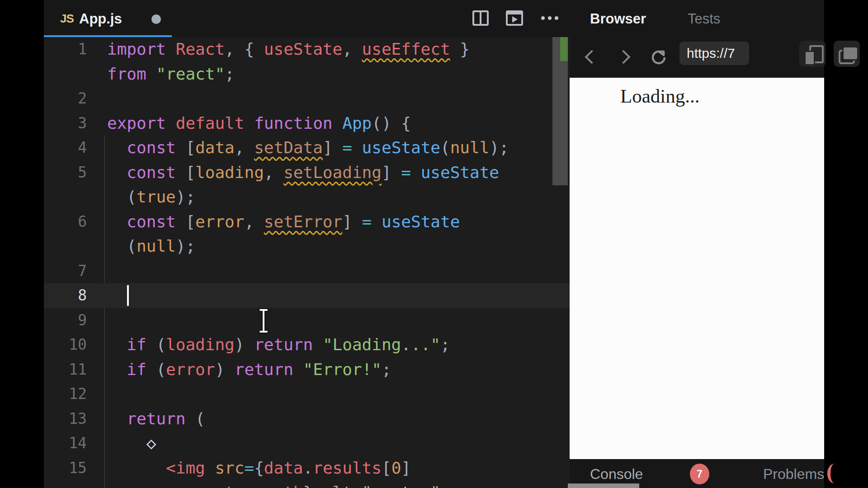 The height and width of the screenshot is (488, 868). Describe the element at coordinates (307, 321) in the screenshot. I see `code-row: 9` at that location.